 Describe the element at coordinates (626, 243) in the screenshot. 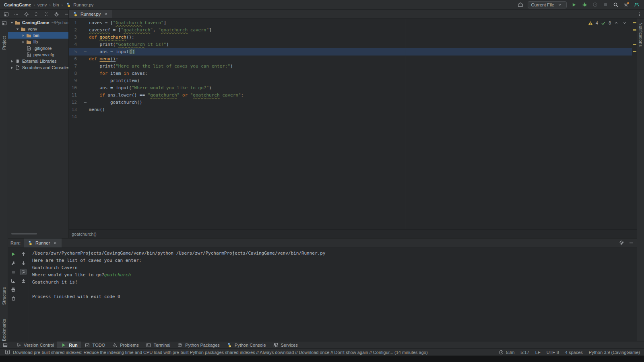

I see `run-header-actions` at that location.